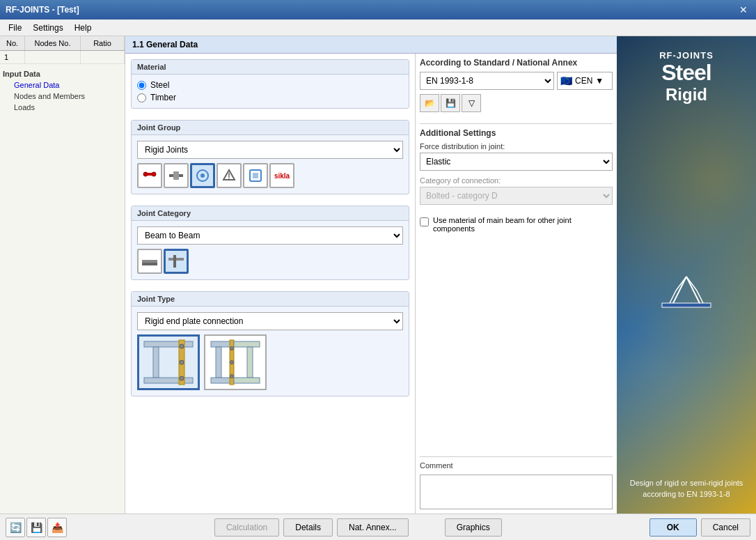 Image resolution: width=756 pixels, height=540 pixels. Describe the element at coordinates (378, 527) in the screenshot. I see `bottom-toolbar: 🔄 💾 📤 Calculation Details Nat. Annex... …` at that location.